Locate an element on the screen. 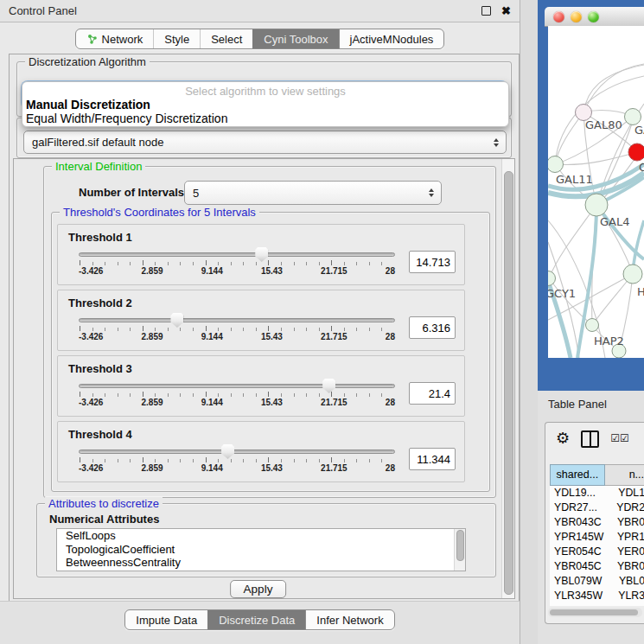 The height and width of the screenshot is (644, 644). threshold-slider-2: -3.4262.8599.14415.4321.71528 is located at coordinates (237, 328).